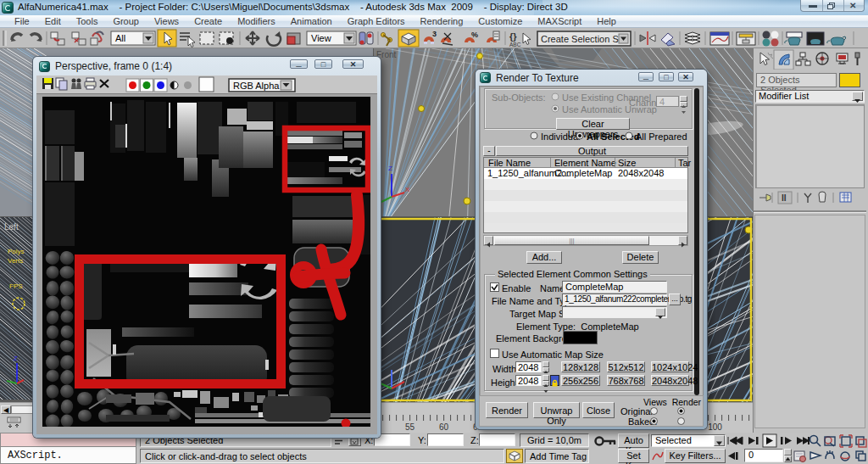  What do you see at coordinates (15, 261) in the screenshot?
I see `svg-text: Verts` at bounding box center [15, 261].